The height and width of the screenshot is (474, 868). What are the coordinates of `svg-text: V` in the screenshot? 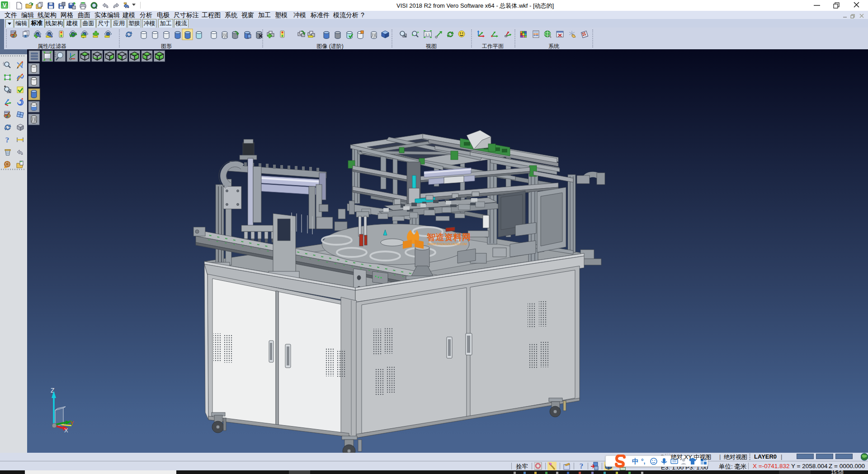 It's located at (5, 5).